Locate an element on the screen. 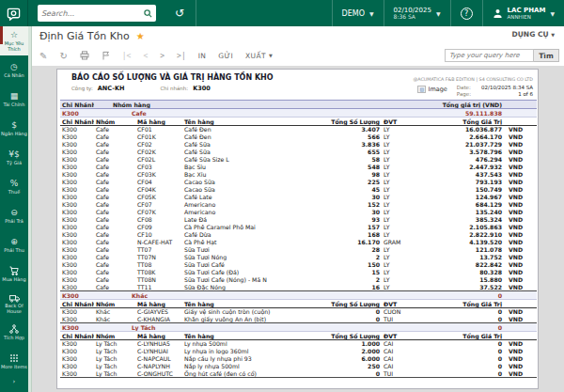  sidebar-item-tích-hợp: Tích Hợp is located at coordinates (14, 333).